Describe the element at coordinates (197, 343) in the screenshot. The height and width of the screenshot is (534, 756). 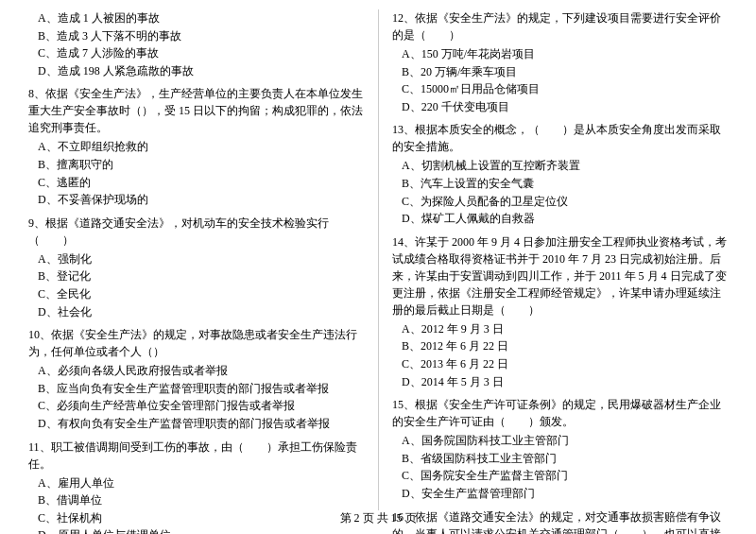
I see `question-text-10: 10、依据《安全生产法》的规定，对事故隐患或者安全生产违法行为，任何单位或者个人…` at that location.